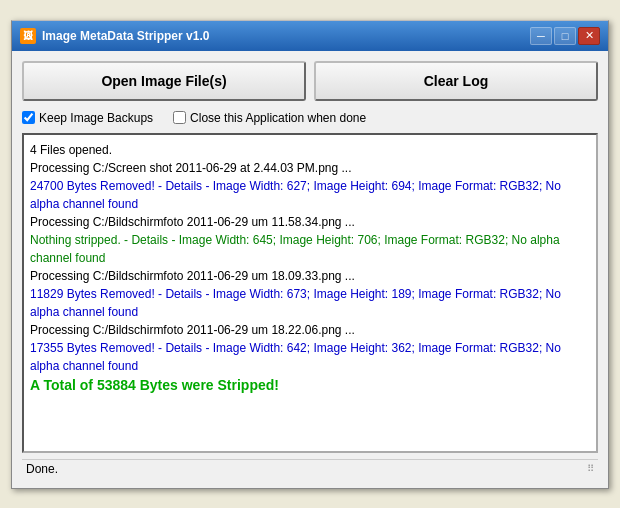  I want to click on log-line: 4 Files opened., so click(310, 150).